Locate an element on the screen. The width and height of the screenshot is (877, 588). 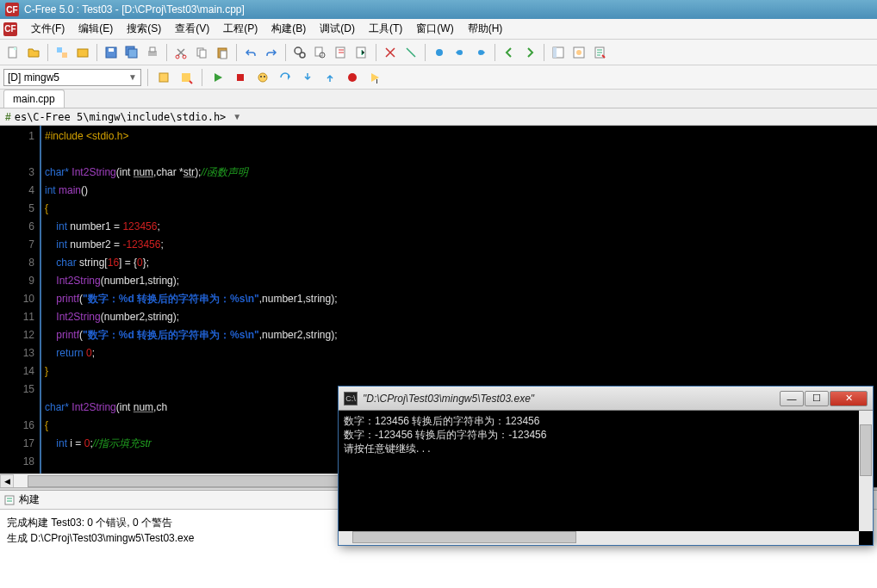
build-toolbar: [D] mingw5 ▼ is located at coordinates (438, 77).